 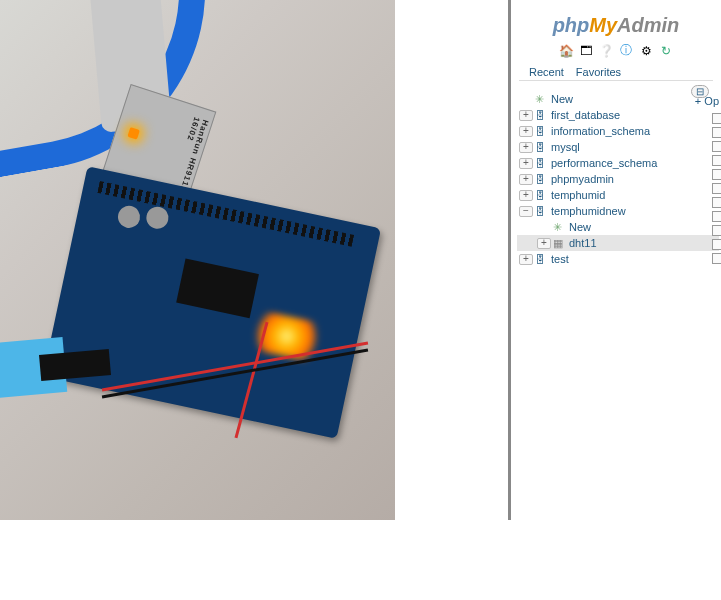 What do you see at coordinates (666, 50) in the screenshot?
I see `reload-icon: ↻` at bounding box center [666, 50].